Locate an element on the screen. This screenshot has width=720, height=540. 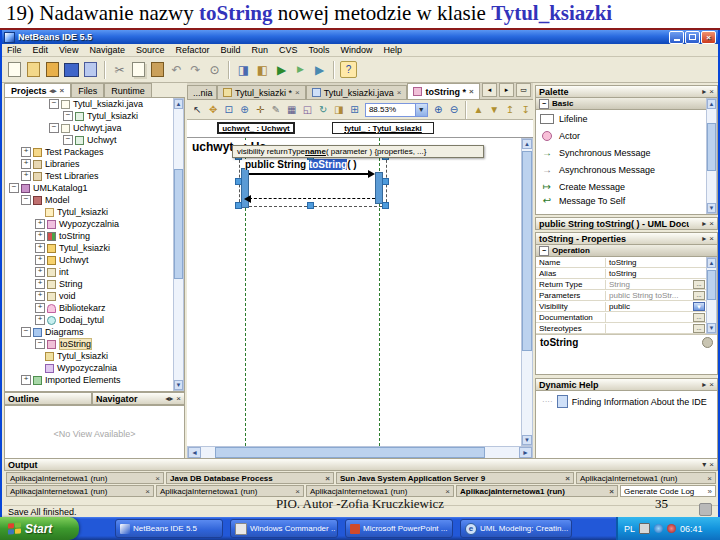
maximize-editor-icon: ▭ is located at coordinates (524, 90).